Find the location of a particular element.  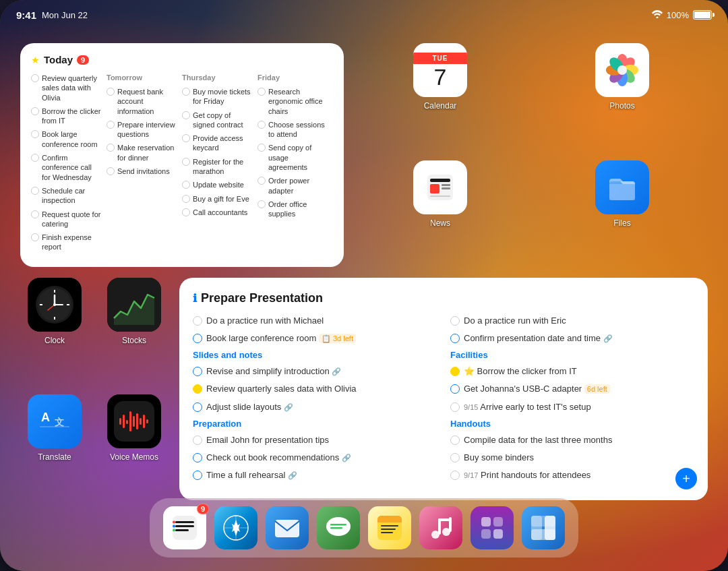

reminder-text: Finish expense report is located at coordinates (71, 243).